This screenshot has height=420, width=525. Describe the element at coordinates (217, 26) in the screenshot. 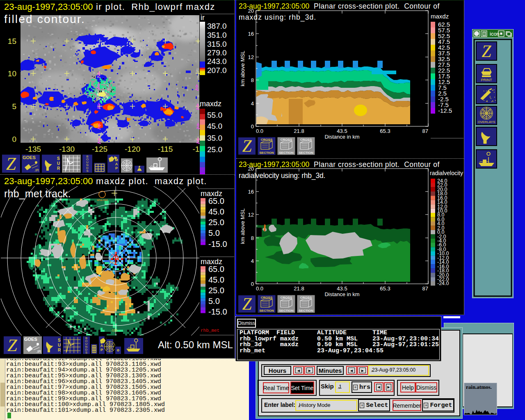

I see `svg-text: 387.0` at that location.